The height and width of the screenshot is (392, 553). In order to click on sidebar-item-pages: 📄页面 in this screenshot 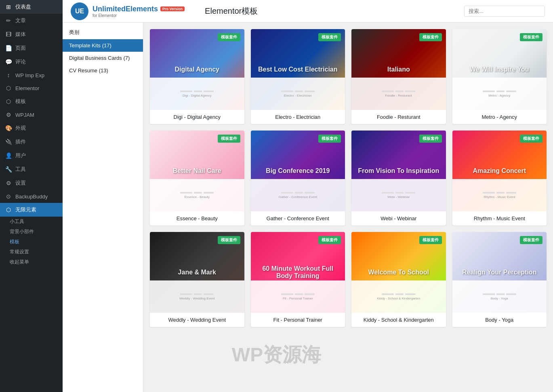, I will do `click(32, 48)`.